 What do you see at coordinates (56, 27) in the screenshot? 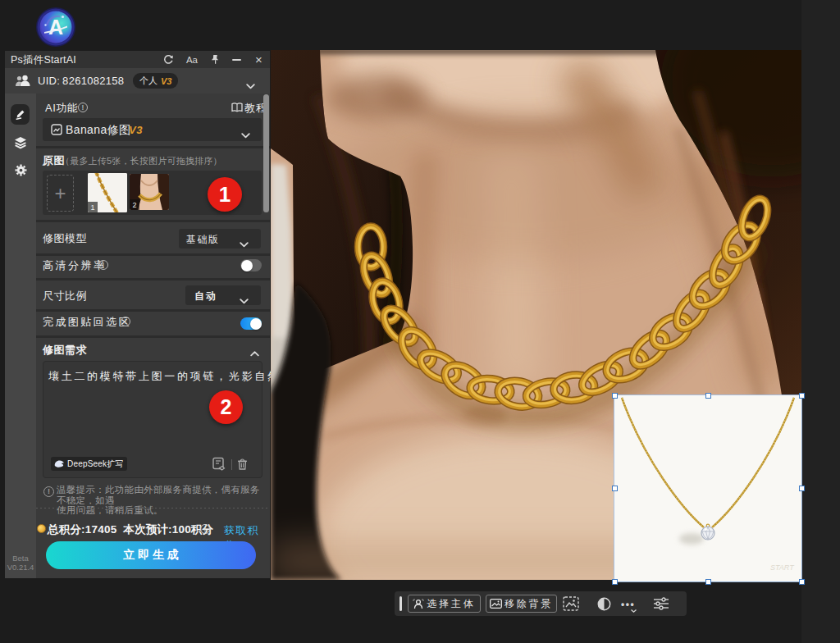
I see `svg-text: A` at bounding box center [56, 27].